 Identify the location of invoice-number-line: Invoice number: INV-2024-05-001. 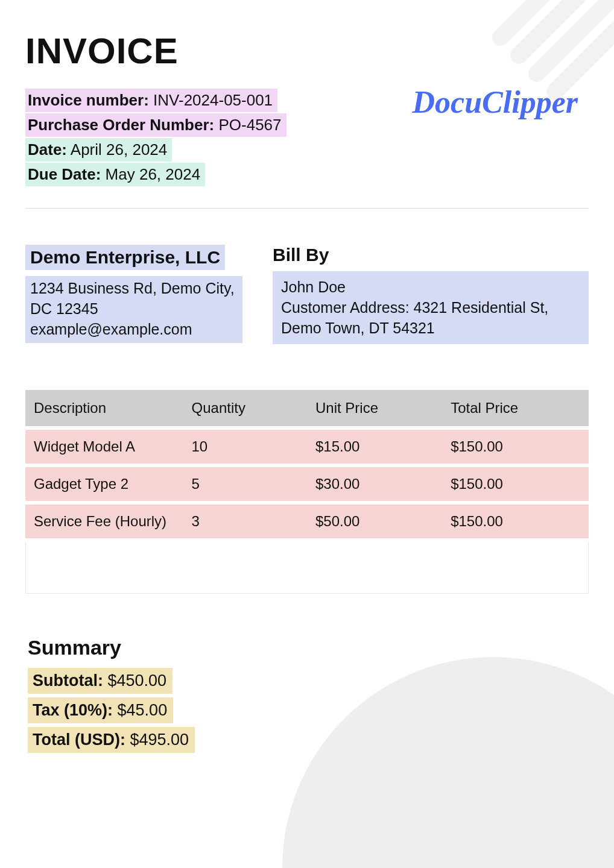
(151, 100).